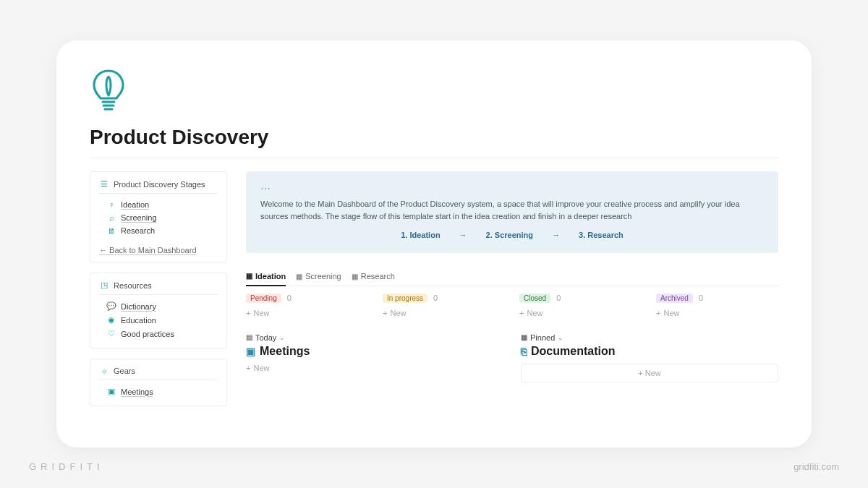  Describe the element at coordinates (512, 189) in the screenshot. I see `callout-dots-icon: ⋯` at that location.